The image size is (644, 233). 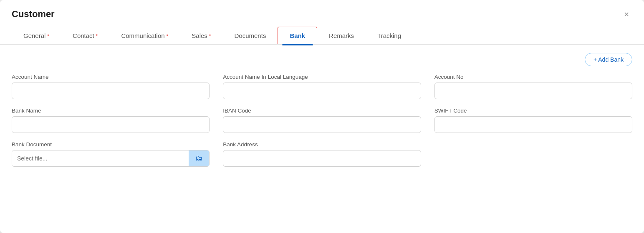 I want to click on account-no-group: Account No, so click(x=533, y=87).